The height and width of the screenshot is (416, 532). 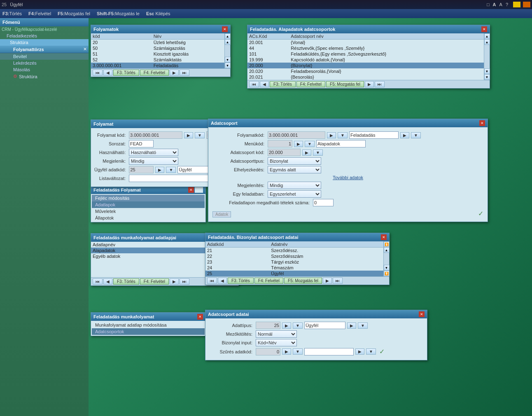 I want to click on adattipus-nev-nav-down: ▼, so click(x=363, y=325).